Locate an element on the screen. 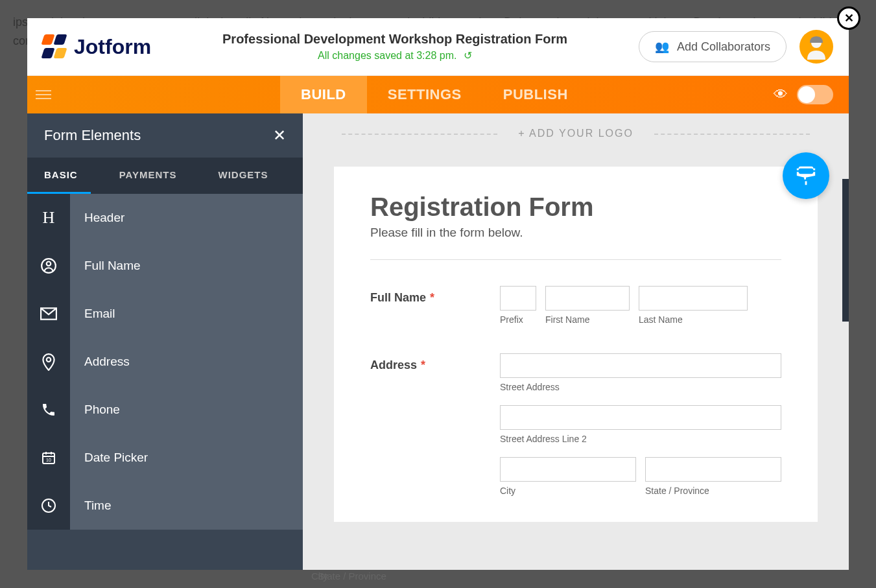  sublabel-street2: Street Address Line 2 is located at coordinates (641, 439).